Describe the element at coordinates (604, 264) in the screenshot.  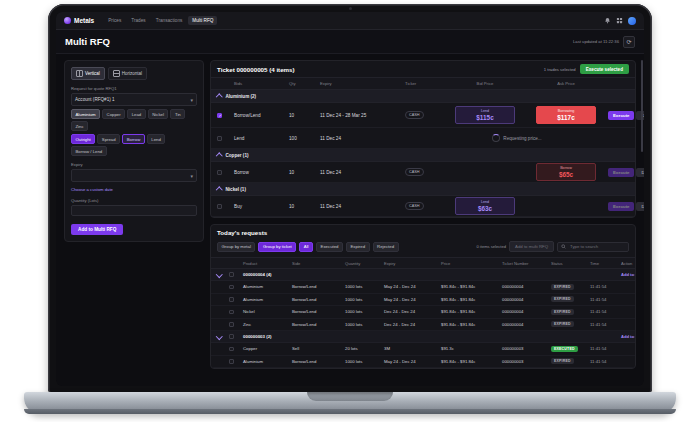
I see `col-time: Time` at that location.